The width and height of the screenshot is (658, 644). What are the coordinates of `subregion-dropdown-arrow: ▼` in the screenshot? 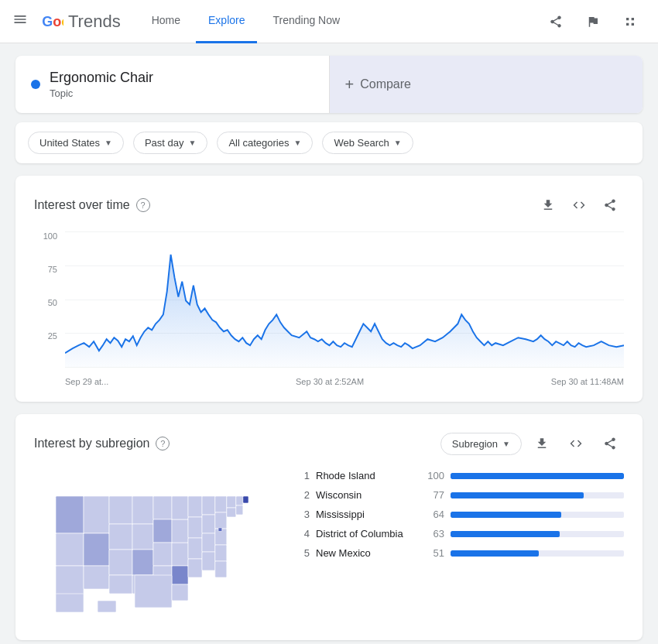 It's located at (506, 444).